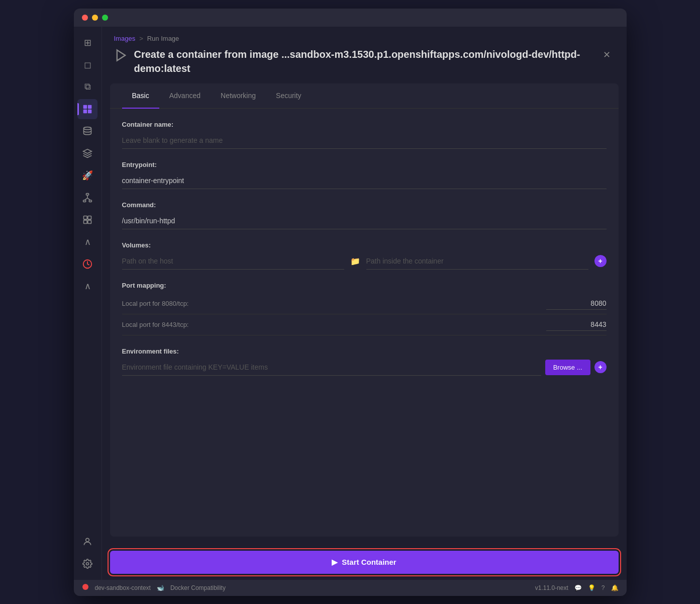 The image size is (700, 604). I want to click on env-add-button: +, so click(601, 367).